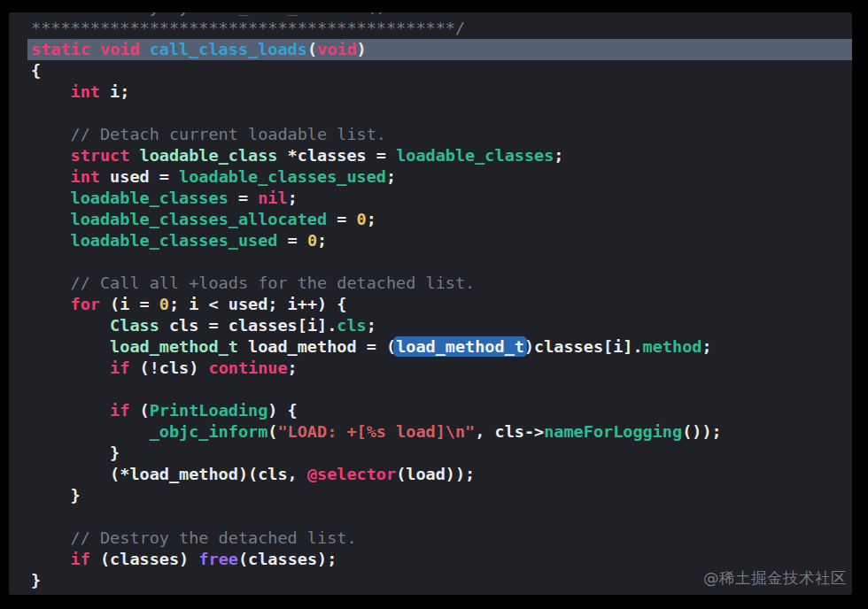  What do you see at coordinates (253, 283) in the screenshot?
I see `code-token: // Call all +loads for the detached list…` at bounding box center [253, 283].